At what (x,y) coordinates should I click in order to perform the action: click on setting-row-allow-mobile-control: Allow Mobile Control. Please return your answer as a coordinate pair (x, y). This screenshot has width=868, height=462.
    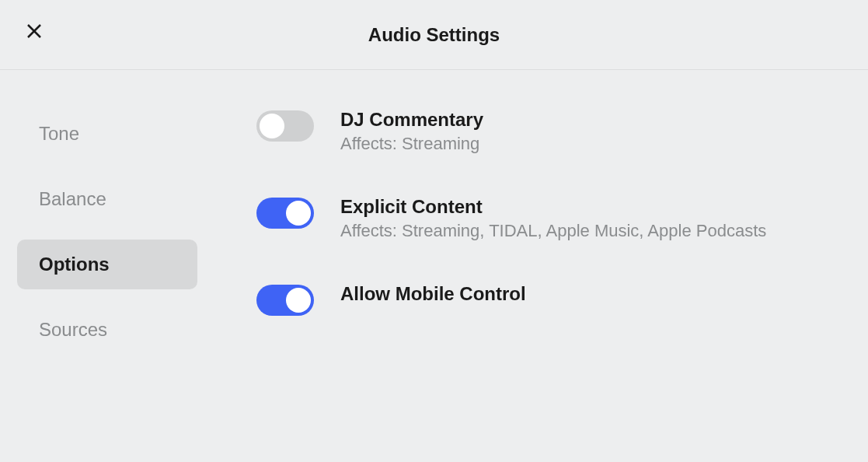
    Looking at the image, I should click on (563, 299).